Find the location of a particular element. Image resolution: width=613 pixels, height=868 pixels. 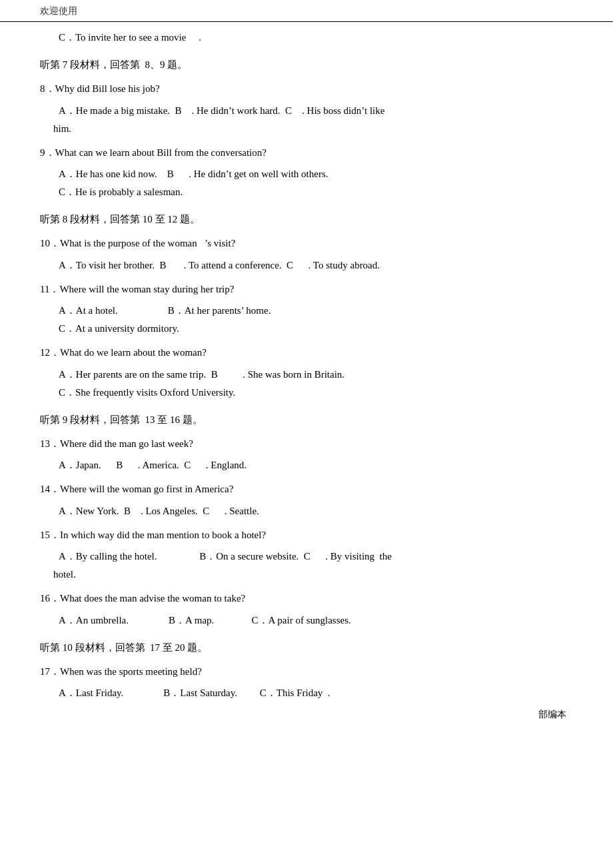

question-14-title: 14．Where will the woman go first in Amer… is located at coordinates (306, 490).